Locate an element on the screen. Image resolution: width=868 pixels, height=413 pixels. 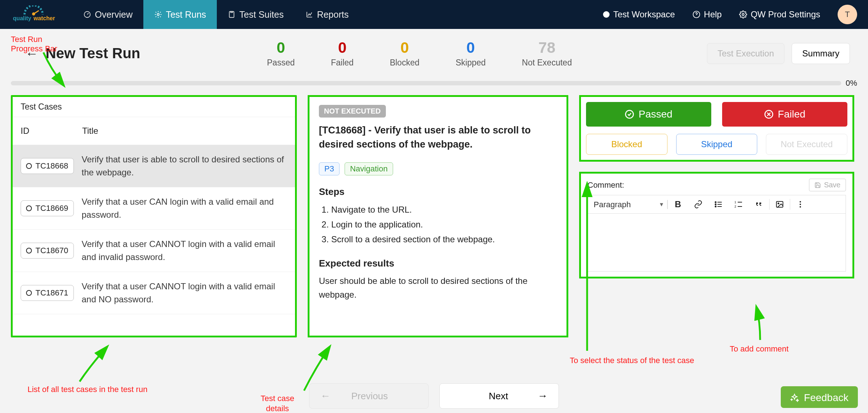
clipboard-icon is located at coordinates (232, 14).